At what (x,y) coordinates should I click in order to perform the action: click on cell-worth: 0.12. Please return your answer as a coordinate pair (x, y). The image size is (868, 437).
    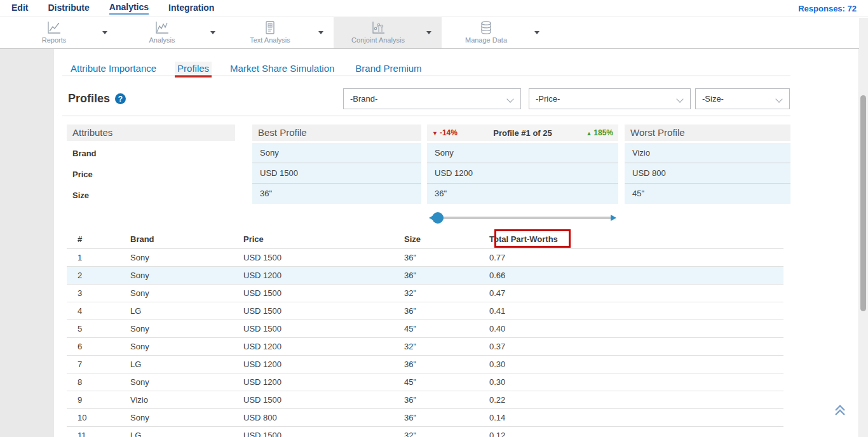
    Looking at the image, I should click on (637, 432).